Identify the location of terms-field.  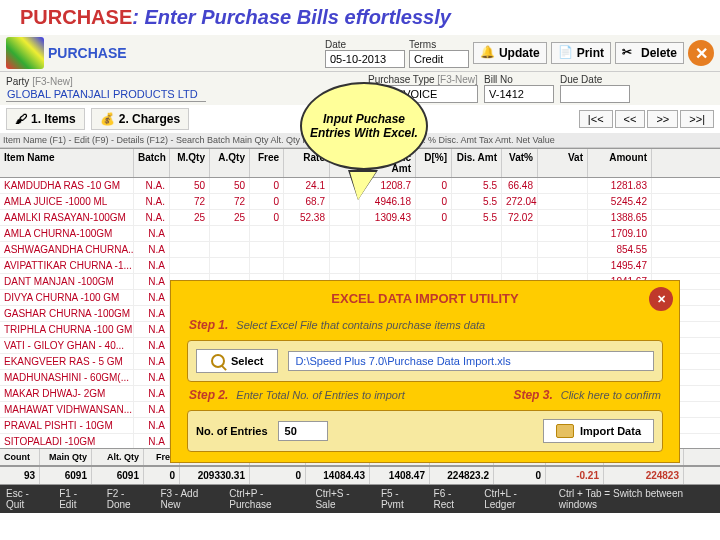
(439, 59).